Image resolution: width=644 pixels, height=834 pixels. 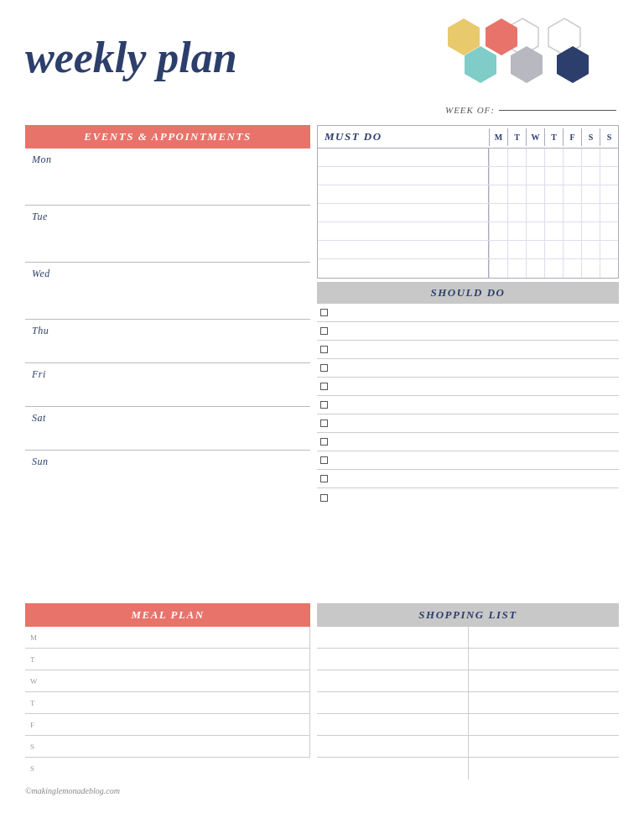 What do you see at coordinates (168, 234) in the screenshot?
I see `day-row-tue: Tue` at bounding box center [168, 234].